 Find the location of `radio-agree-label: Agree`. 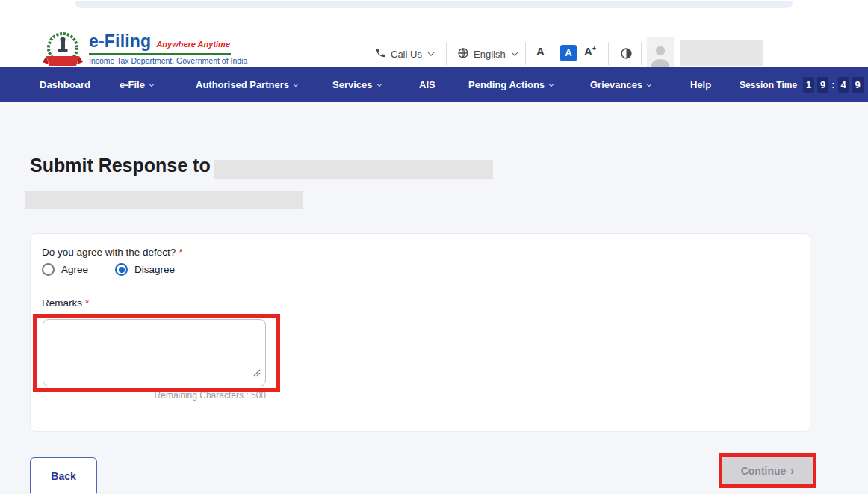

radio-agree-label: Agree is located at coordinates (75, 269).